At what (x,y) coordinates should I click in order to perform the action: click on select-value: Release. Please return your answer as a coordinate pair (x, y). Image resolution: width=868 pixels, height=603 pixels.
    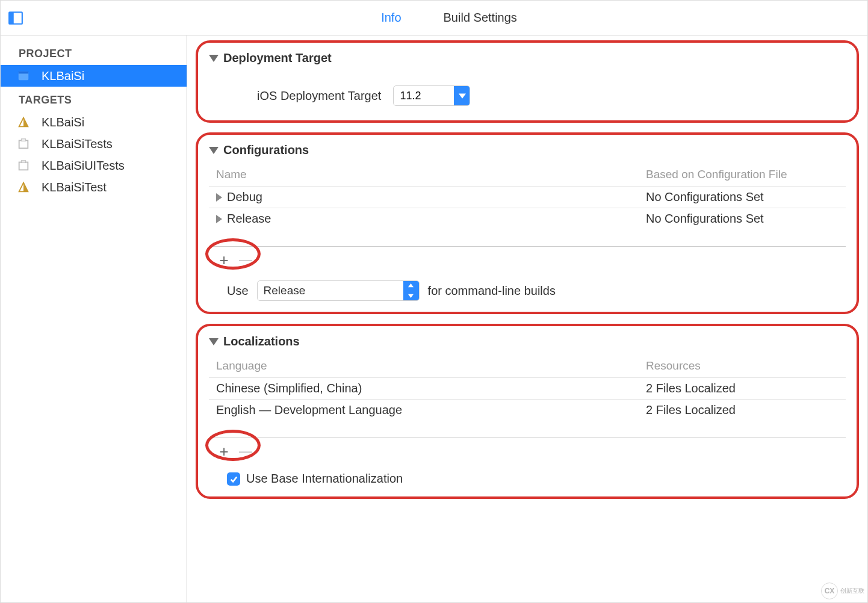
    Looking at the image, I should click on (330, 291).